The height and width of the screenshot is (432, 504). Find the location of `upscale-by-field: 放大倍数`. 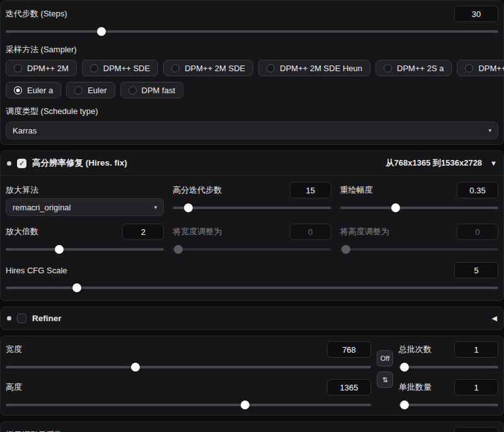

upscale-by-field: 放大倍数 is located at coordinates (84, 239).